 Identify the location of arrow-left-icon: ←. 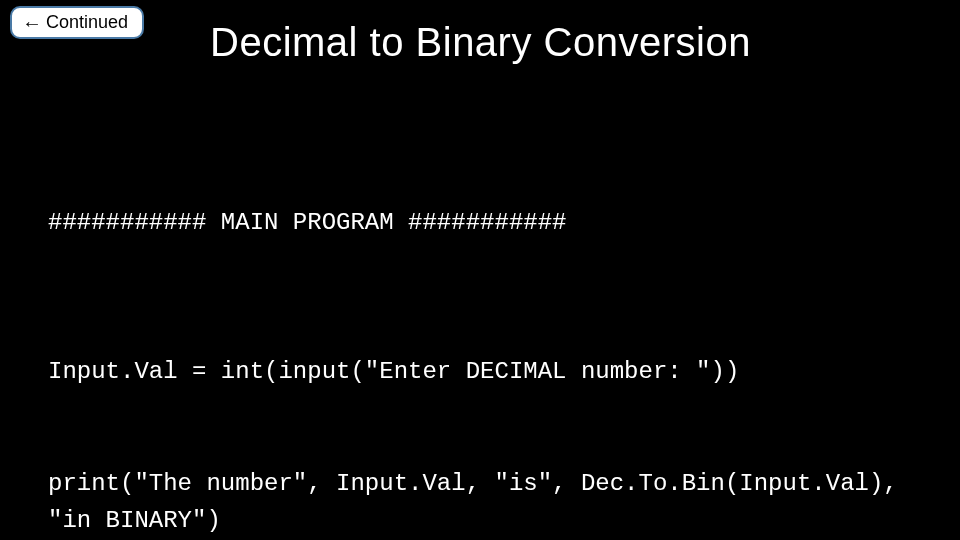
(32, 23).